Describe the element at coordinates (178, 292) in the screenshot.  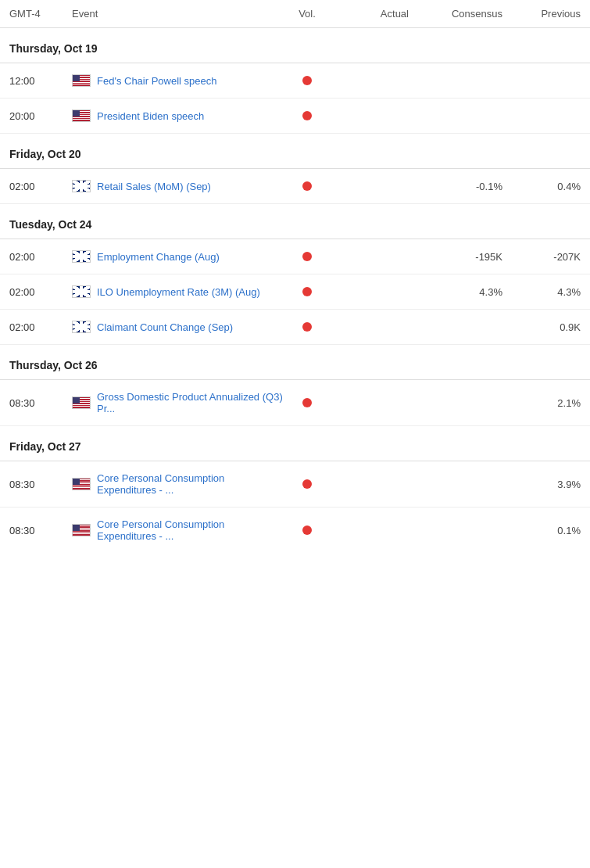
I see `event-name: ILO Unemployment Rate (3M) (Aug)` at that location.